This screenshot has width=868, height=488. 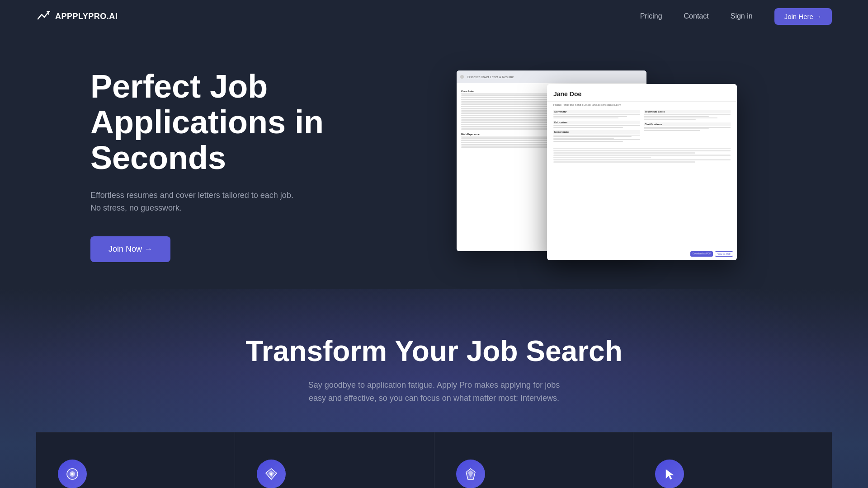 I want to click on toolbar-dot, so click(x=462, y=77).